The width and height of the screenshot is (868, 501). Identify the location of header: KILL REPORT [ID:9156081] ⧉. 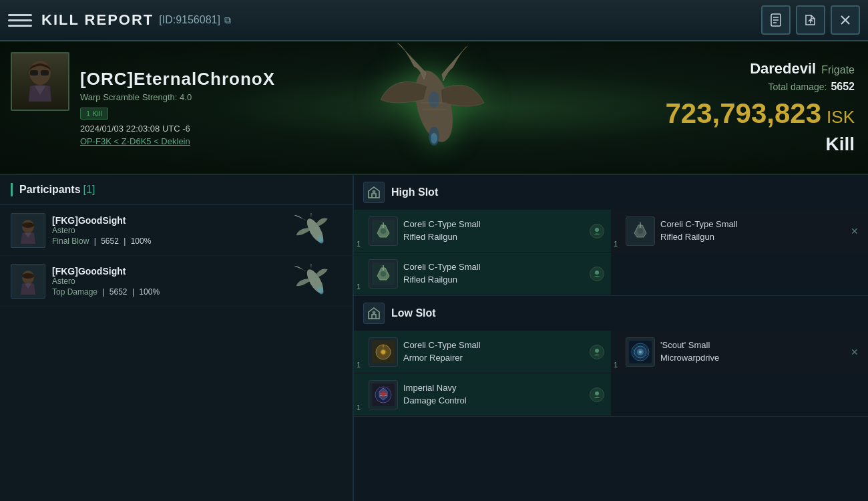
(434, 21).